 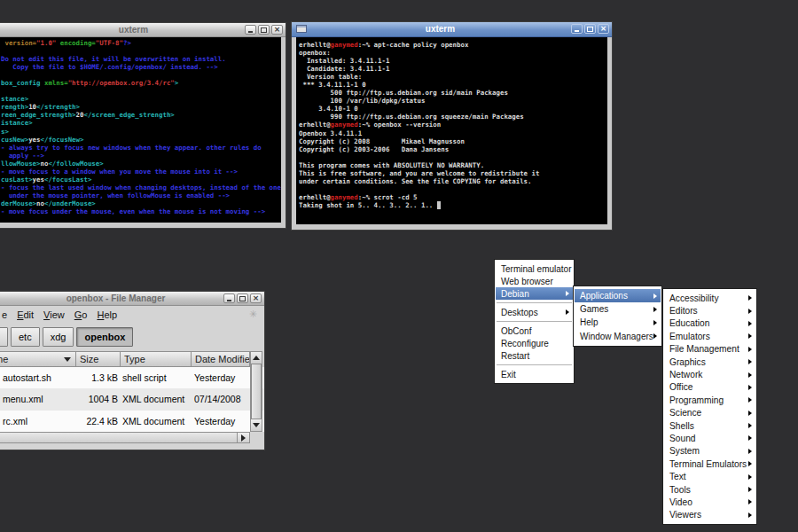 I want to click on file-name: menu.xml, so click(x=38, y=399).